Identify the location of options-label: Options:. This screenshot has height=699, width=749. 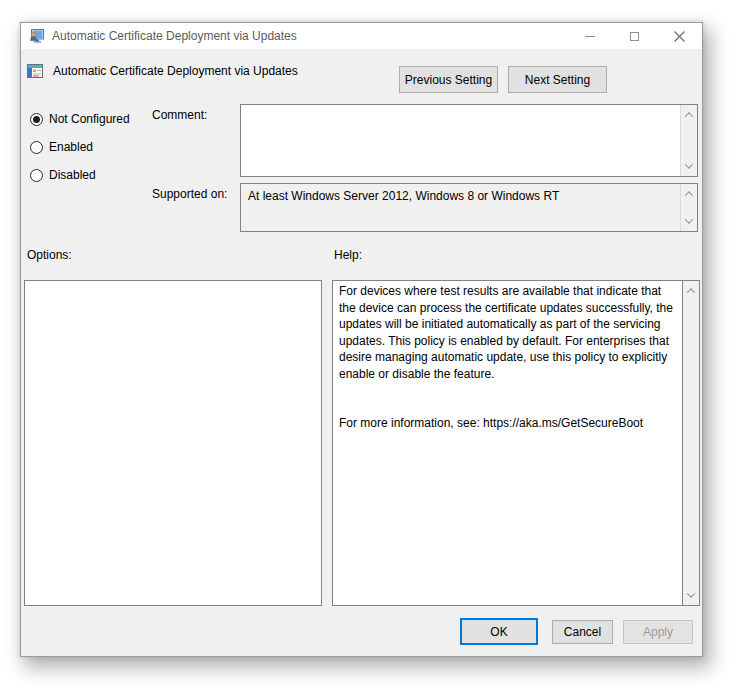
(50, 255).